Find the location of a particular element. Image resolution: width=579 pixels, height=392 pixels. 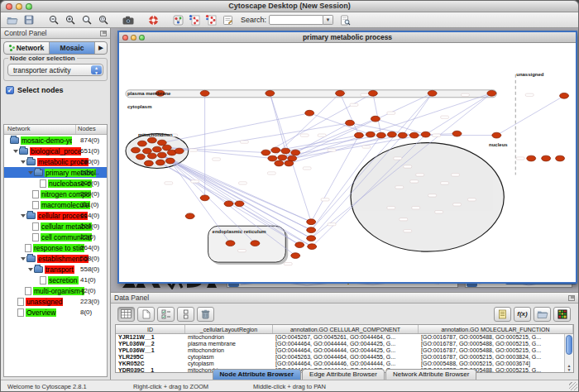

new-attribute-button is located at coordinates (146, 314).